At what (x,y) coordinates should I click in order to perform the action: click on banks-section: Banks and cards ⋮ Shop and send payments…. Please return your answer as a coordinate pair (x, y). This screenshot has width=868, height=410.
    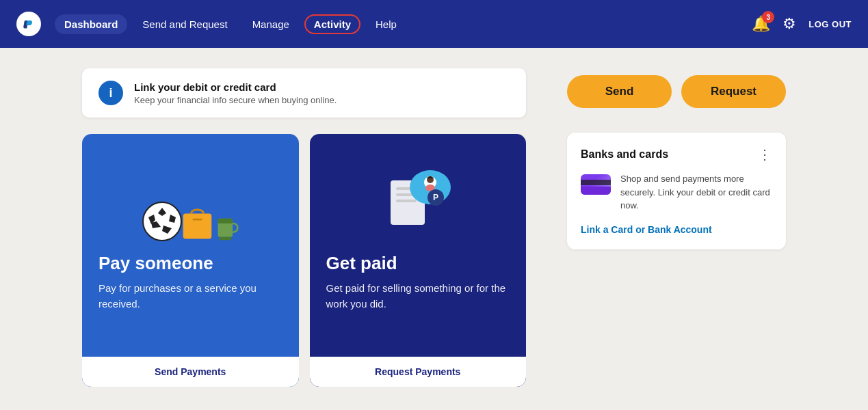
    Looking at the image, I should click on (676, 191).